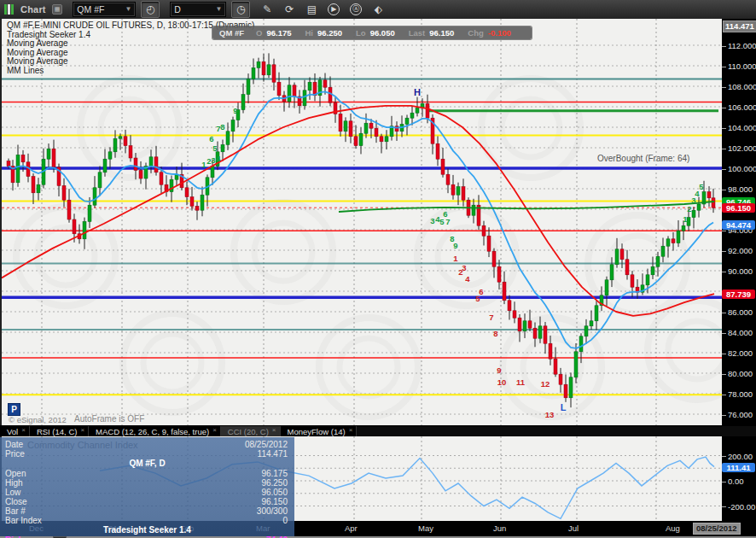 The width and height of the screenshot is (756, 538). What do you see at coordinates (311, 9) in the screenshot?
I see `quote-board-button: ▤` at bounding box center [311, 9].